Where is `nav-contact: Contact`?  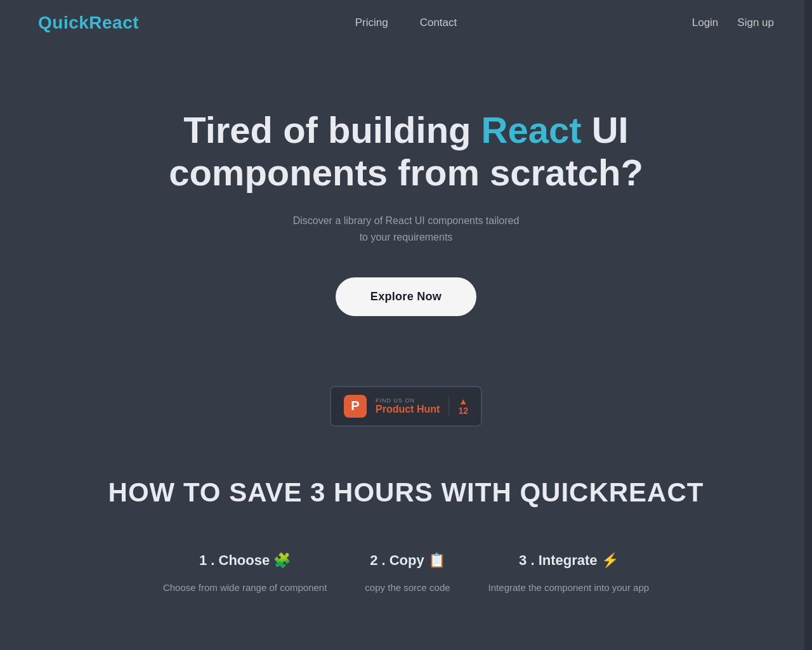 nav-contact: Contact is located at coordinates (439, 23).